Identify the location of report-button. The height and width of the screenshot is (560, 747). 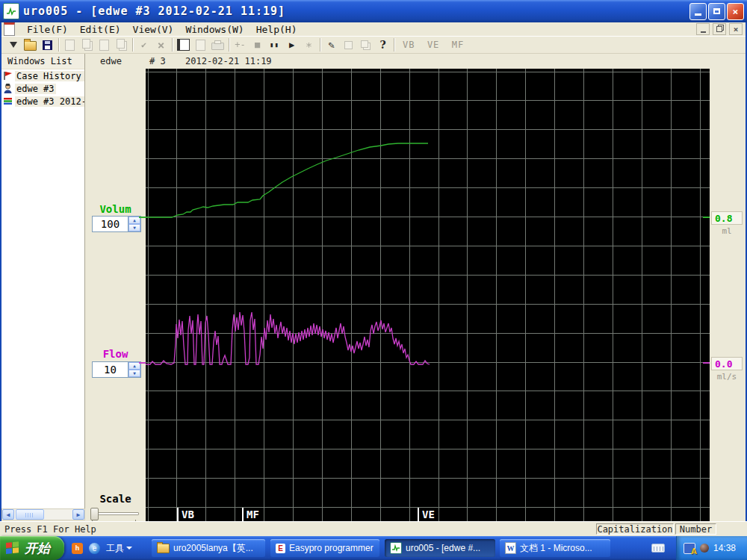
(184, 45).